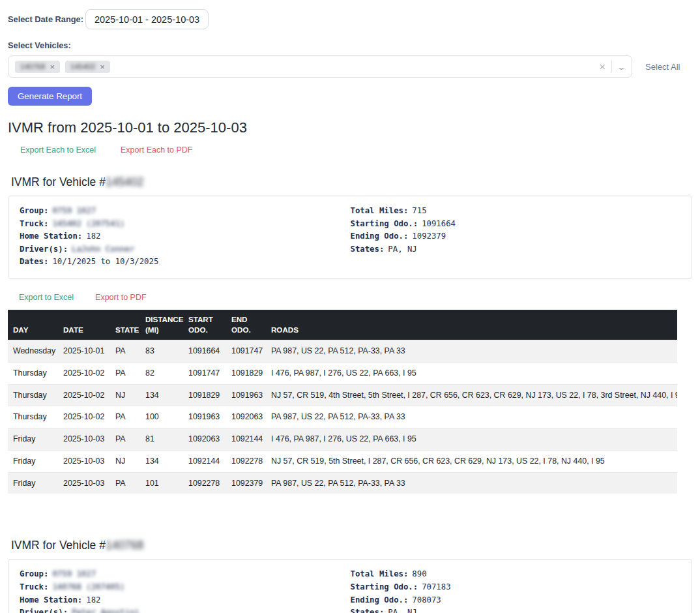 Image resolution: width=700 pixels, height=613 pixels. Describe the element at coordinates (379, 236) in the screenshot. I see `detail-label: Ending Odo.:` at that location.